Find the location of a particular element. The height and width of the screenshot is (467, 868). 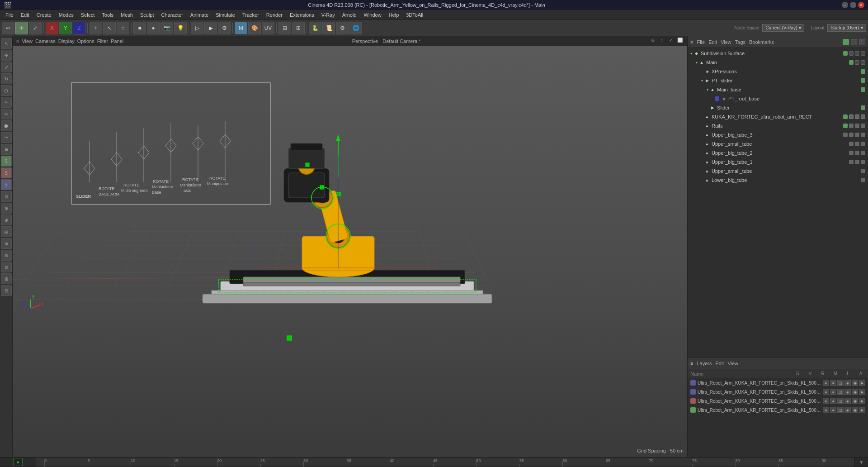

layer-row-bones: Ultra_Robot_Arm_KUKA_KR_FORTEC_on_Skids_… is located at coordinates (778, 401).